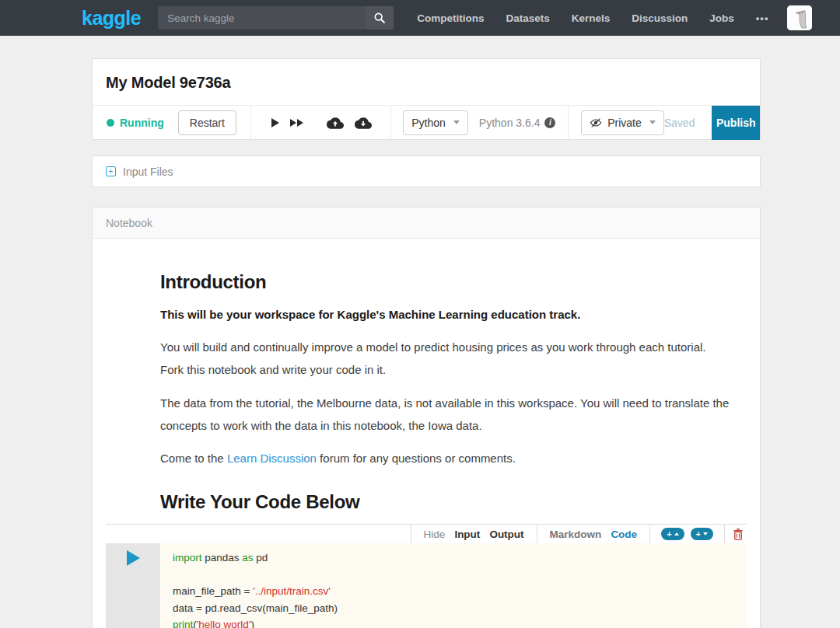 The image size is (840, 628). Describe the element at coordinates (453, 586) in the screenshot. I see `code-editor: import pandas as pd main_file_path = '..…` at that location.